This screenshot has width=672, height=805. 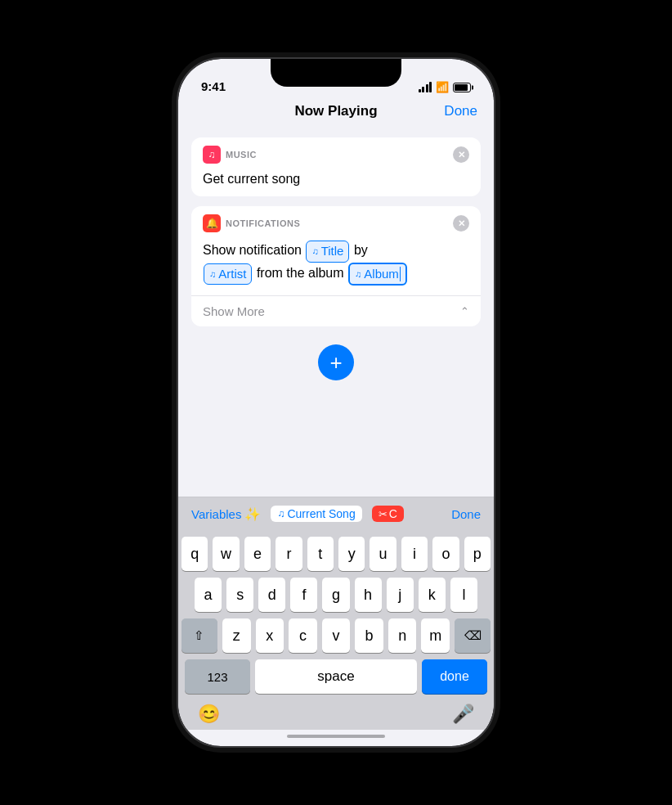 What do you see at coordinates (383, 554) in the screenshot?
I see `key-u: u` at bounding box center [383, 554].